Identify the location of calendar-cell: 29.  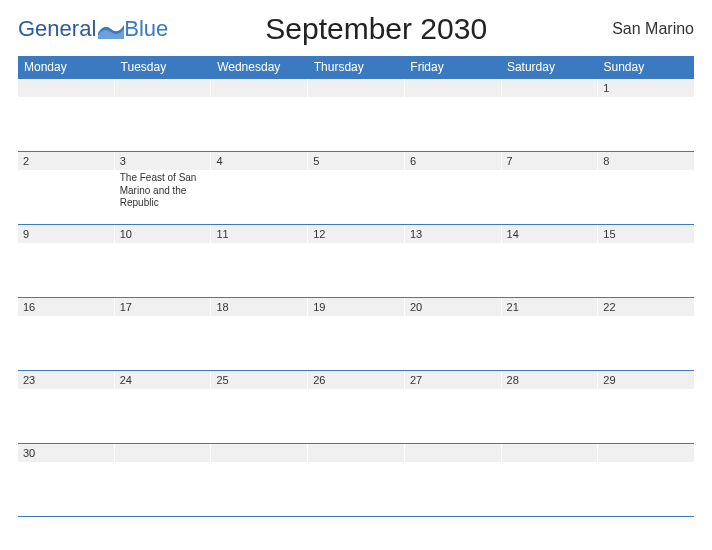
(646, 407).